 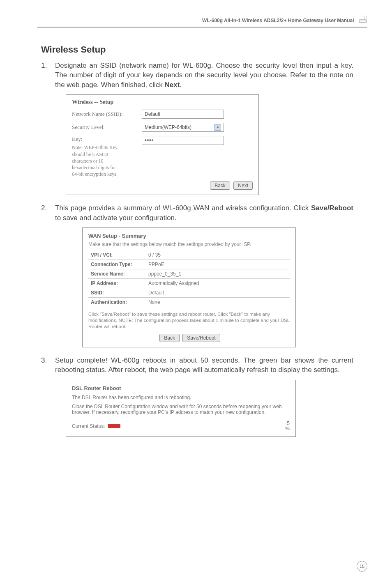 I want to click on panel-title: Wireless -- Setup, so click(x=162, y=102).